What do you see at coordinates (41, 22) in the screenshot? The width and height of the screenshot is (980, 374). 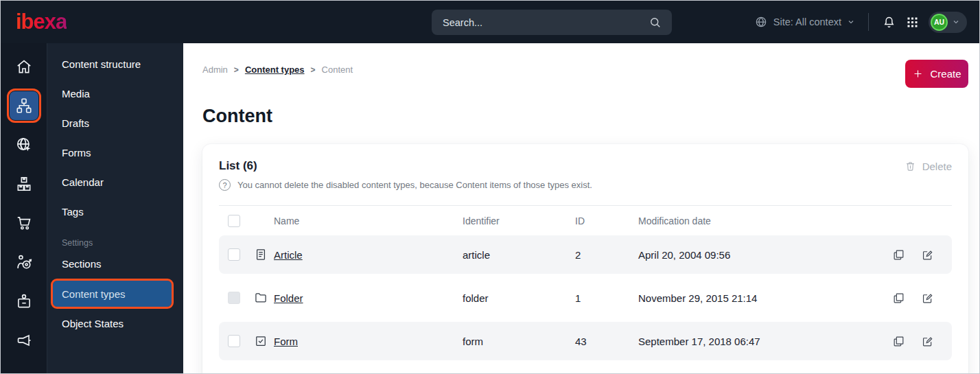 I see `ibexa-logo: ibexa` at bounding box center [41, 22].